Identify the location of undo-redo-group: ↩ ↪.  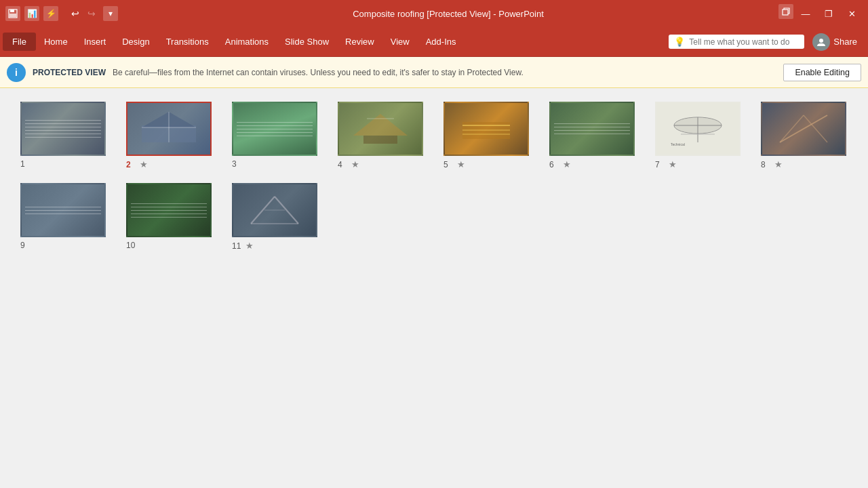
(83, 14).